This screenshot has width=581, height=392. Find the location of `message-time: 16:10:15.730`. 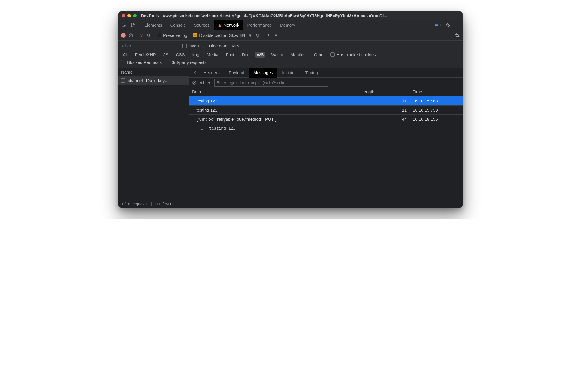

message-time: 16:10:15.730 is located at coordinates (436, 110).